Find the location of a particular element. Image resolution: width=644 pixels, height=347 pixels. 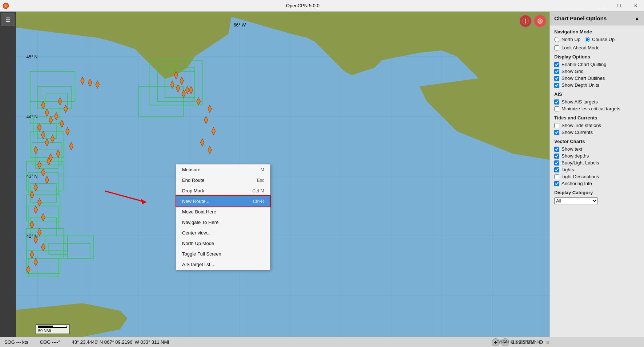

cm-item-navigate-here: Navigate To Here is located at coordinates (223, 222).